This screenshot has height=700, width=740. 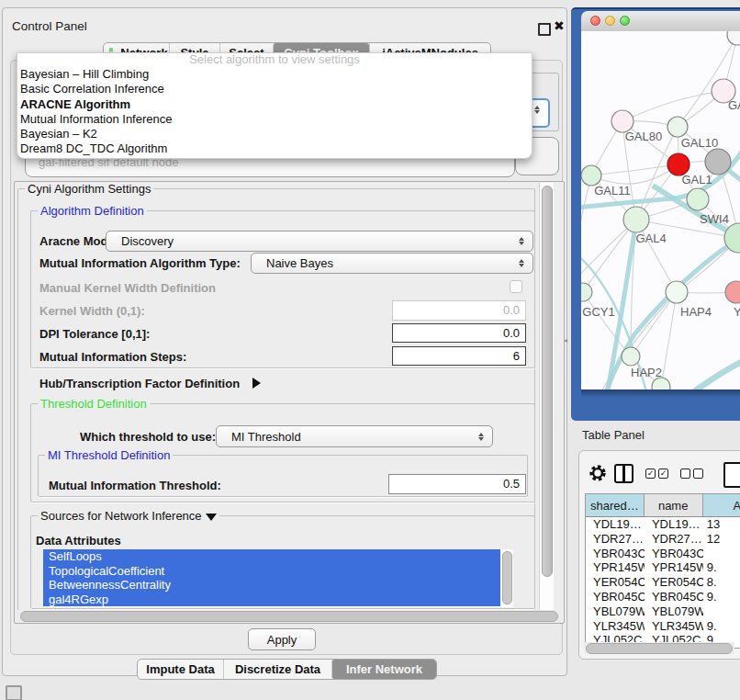 What do you see at coordinates (544, 29) in the screenshot?
I see `float-window-icon` at bounding box center [544, 29].